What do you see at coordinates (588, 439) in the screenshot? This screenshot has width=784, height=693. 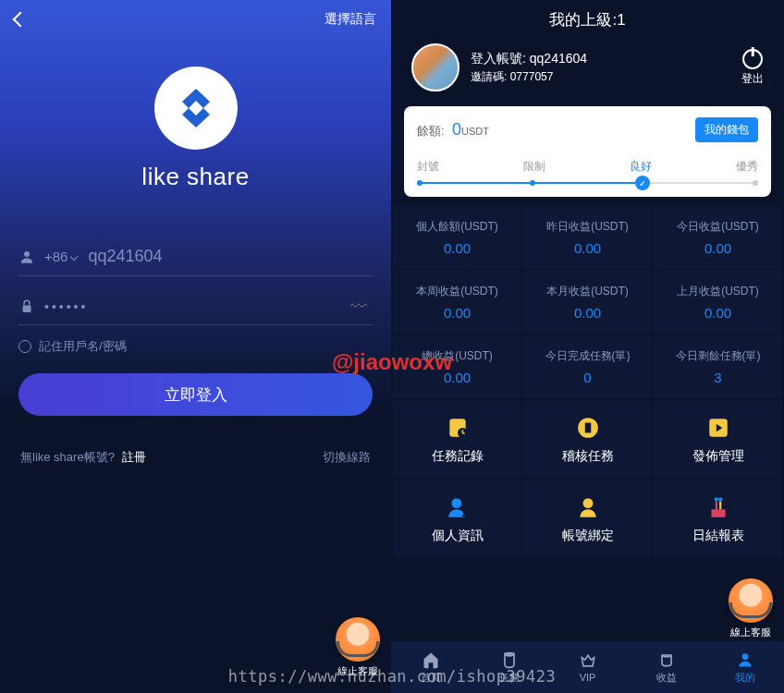 I see `actions-grid-1: 任務記錄稽核任務發佈管理` at bounding box center [588, 439].